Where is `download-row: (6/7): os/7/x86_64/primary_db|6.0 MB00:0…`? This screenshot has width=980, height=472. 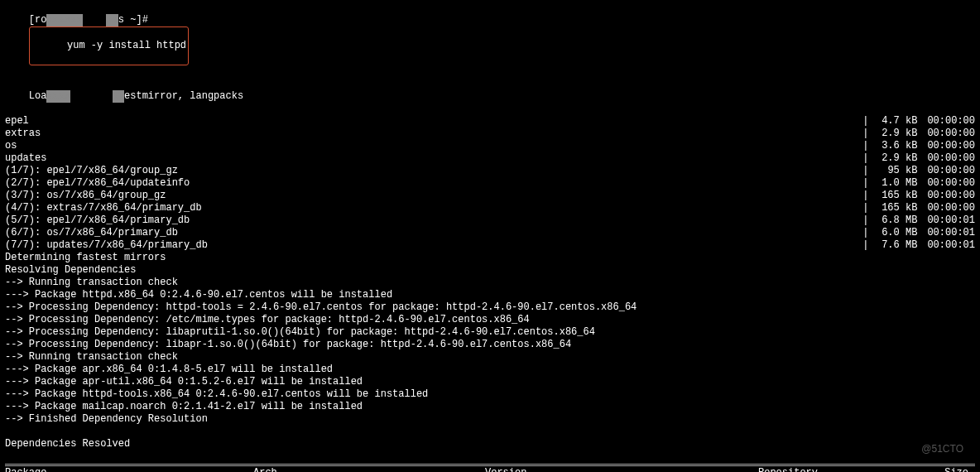
download-row: (6/7): os/7/x86_64/primary_db|6.0 MB00:0… is located at coordinates (490, 234).